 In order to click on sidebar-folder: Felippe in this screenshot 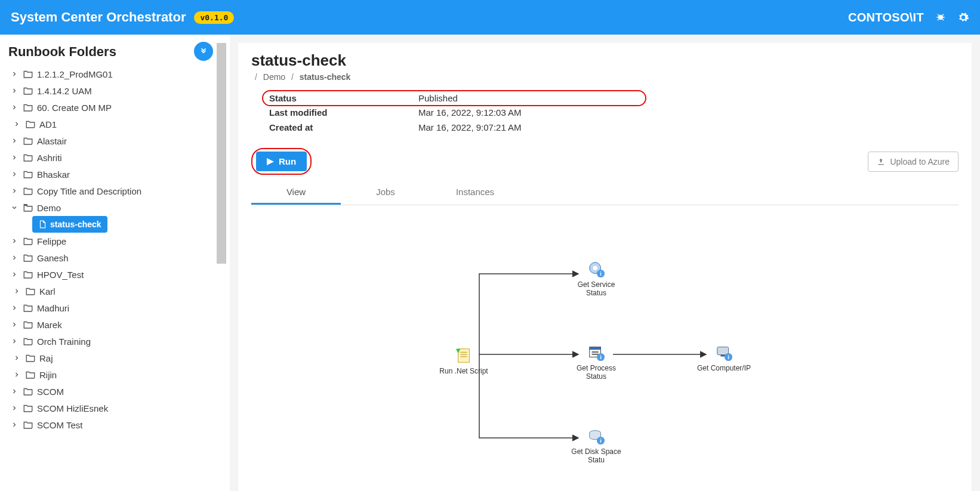, I will do `click(111, 241)`.